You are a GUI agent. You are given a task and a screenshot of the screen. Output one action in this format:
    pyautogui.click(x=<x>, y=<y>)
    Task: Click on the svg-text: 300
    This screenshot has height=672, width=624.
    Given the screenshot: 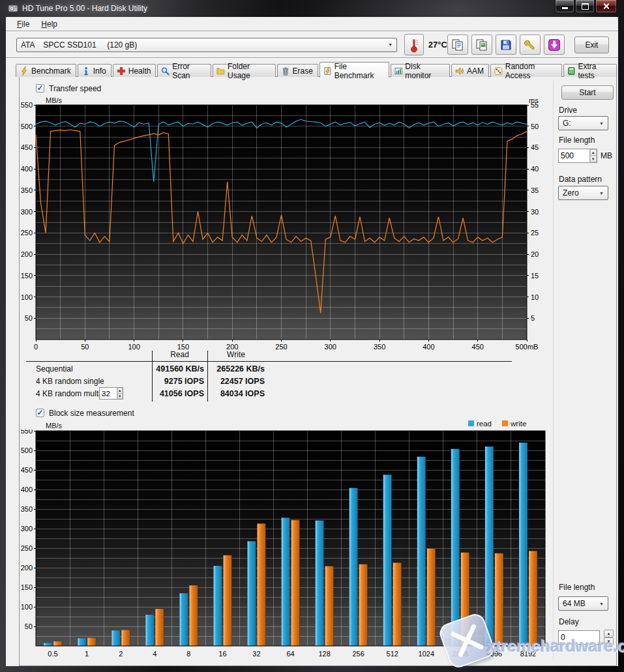 What is the action you would take?
    pyautogui.click(x=27, y=212)
    